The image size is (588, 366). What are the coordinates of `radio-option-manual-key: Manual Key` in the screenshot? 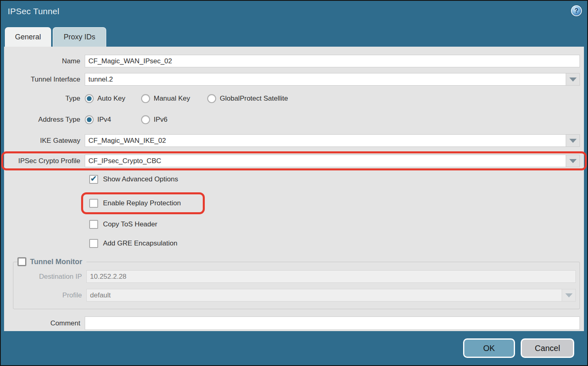 It's located at (174, 99).